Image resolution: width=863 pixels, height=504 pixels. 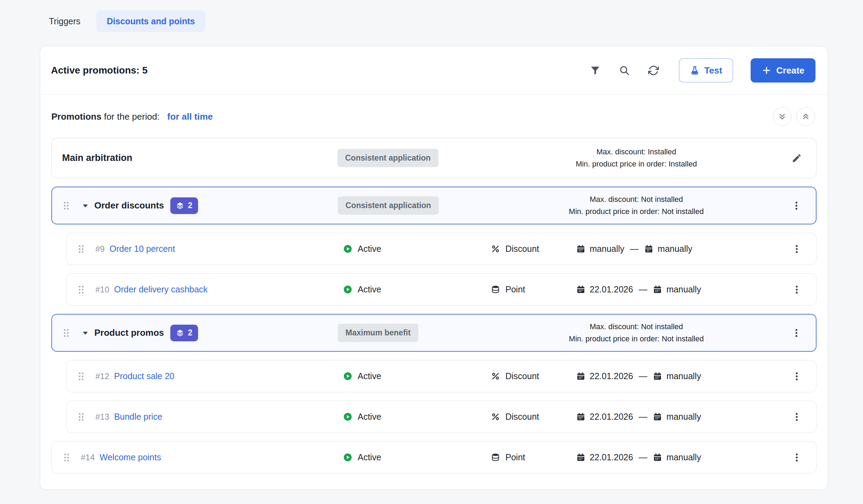 I want to click on start-date: manually, so click(x=607, y=249).